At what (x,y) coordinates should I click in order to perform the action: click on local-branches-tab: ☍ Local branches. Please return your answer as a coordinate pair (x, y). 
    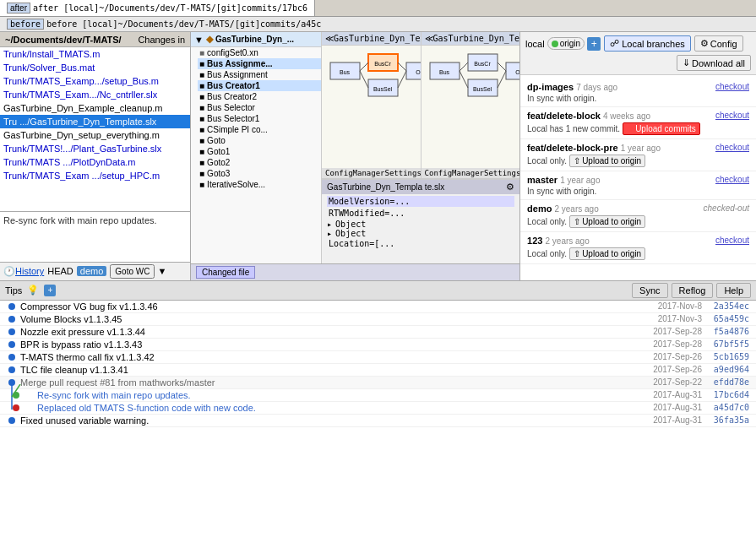
    Looking at the image, I should click on (647, 44).